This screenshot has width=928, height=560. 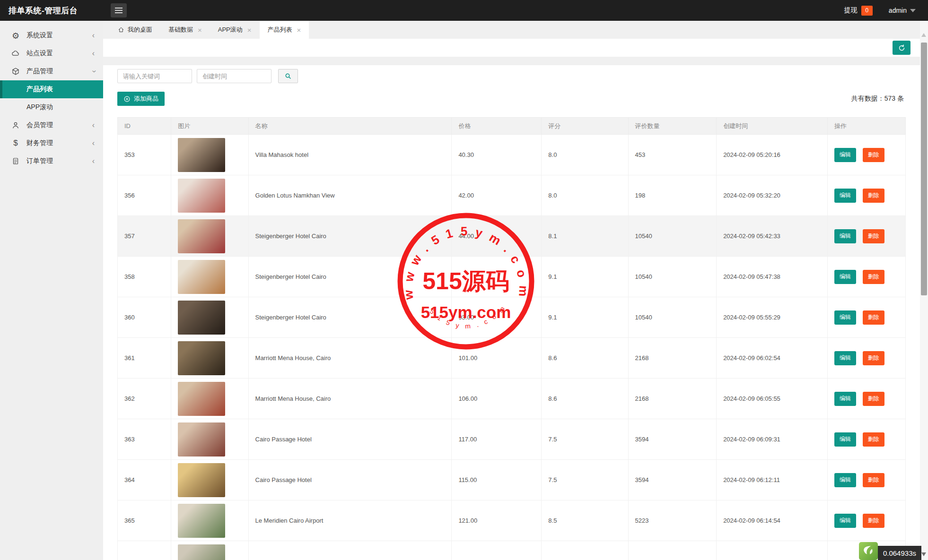 I want to click on cell-created-time: 2024-02-09 05:42:33, so click(x=772, y=236).